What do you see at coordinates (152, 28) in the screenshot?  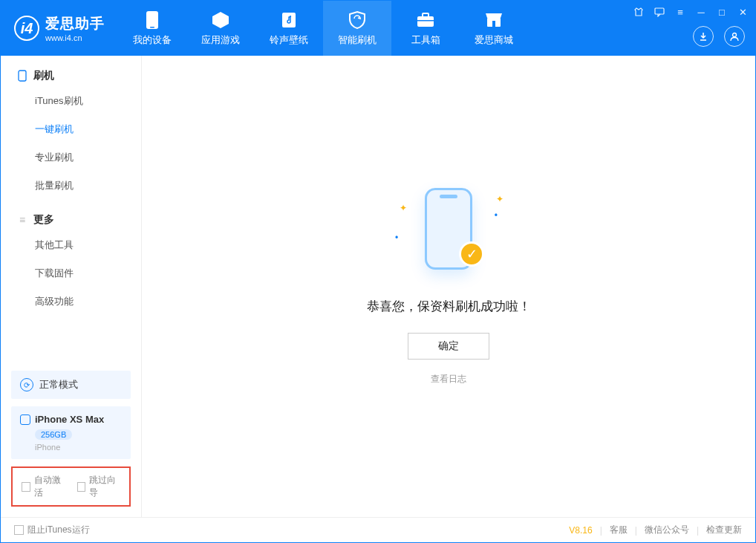 I see `nav-my-device: 我的设备` at bounding box center [152, 28].